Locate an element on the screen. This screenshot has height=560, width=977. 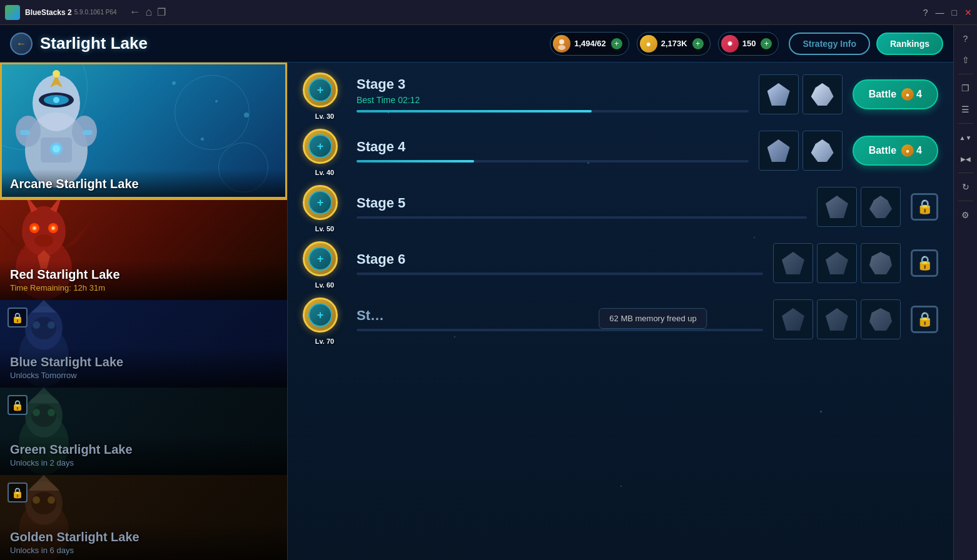
sidebar-list-icon: ☰ is located at coordinates (966, 109).